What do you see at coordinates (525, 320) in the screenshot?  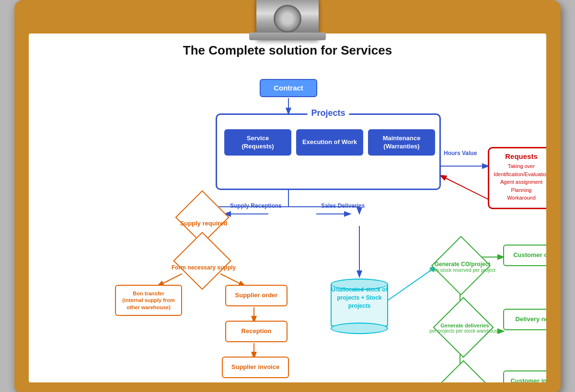 I see `delivery-notes-box: Delivery notes` at bounding box center [525, 320].